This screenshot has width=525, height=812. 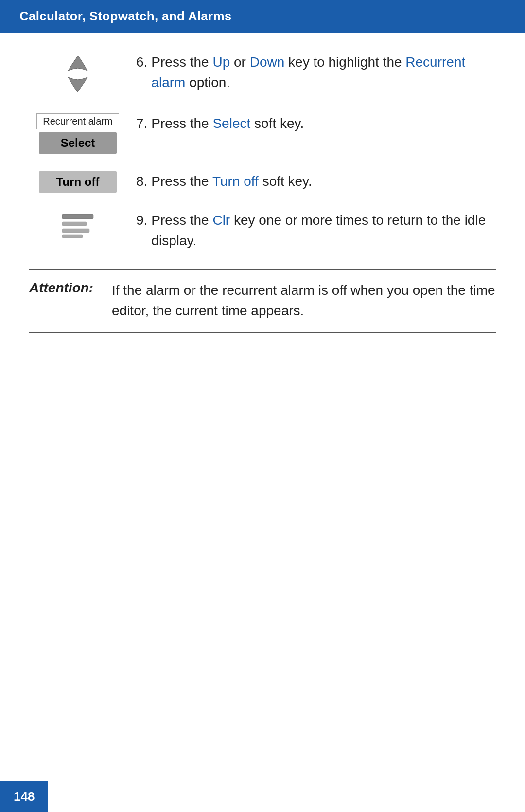 I want to click on step-9-icon, so click(x=78, y=226).